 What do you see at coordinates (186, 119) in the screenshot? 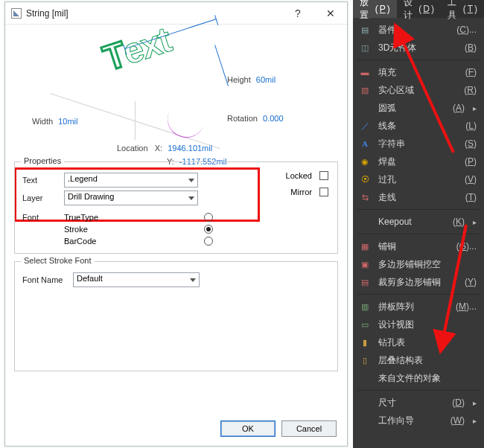
I see `rotation-arc` at bounding box center [186, 119].